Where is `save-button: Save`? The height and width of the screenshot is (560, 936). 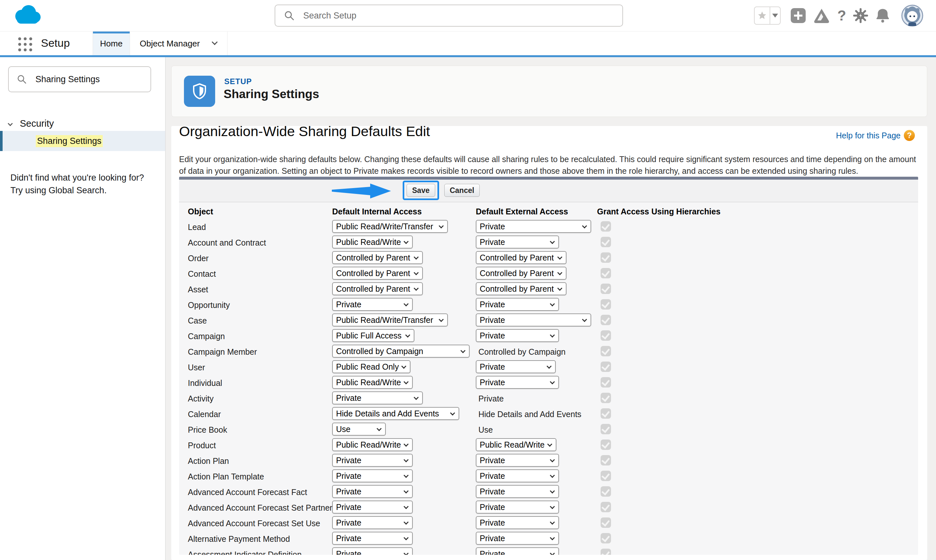
save-button: Save is located at coordinates (421, 190).